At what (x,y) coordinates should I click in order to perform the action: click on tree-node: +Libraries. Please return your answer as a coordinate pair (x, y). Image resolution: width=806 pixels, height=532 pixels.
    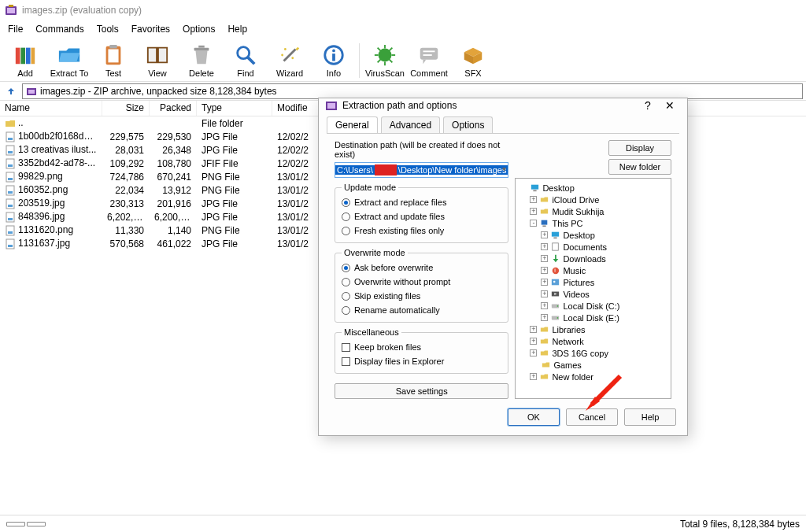
    Looking at the image, I should click on (593, 329).